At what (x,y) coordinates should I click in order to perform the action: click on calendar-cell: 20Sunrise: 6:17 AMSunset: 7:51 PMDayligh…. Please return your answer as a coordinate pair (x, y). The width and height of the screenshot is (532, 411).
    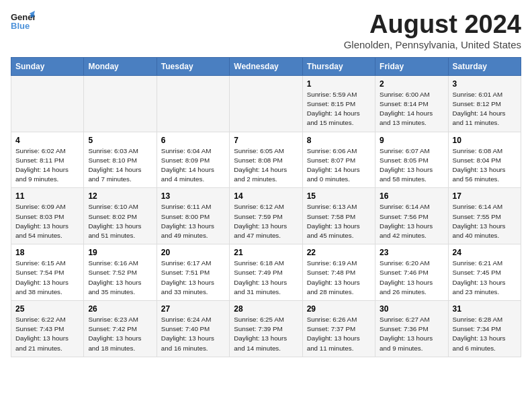
    Looking at the image, I should click on (193, 273).